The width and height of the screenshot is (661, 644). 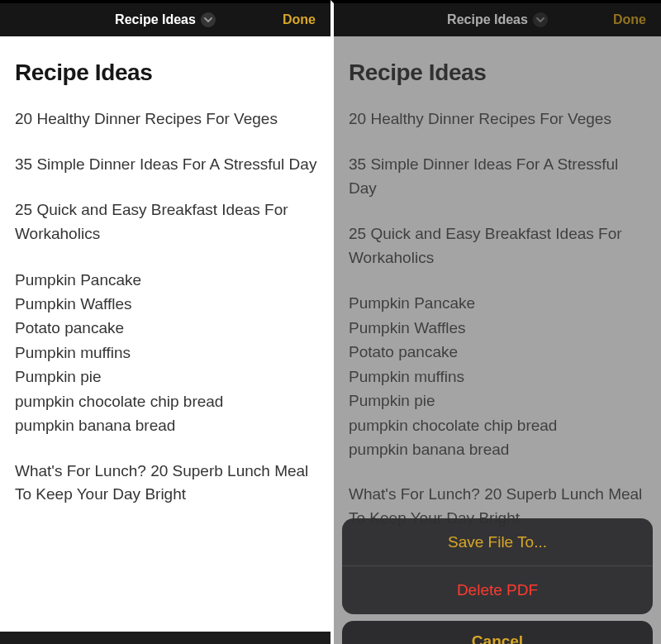 What do you see at coordinates (497, 581) in the screenshot?
I see `action-sheet: Save File To... Delete PDF Cancel` at bounding box center [497, 581].